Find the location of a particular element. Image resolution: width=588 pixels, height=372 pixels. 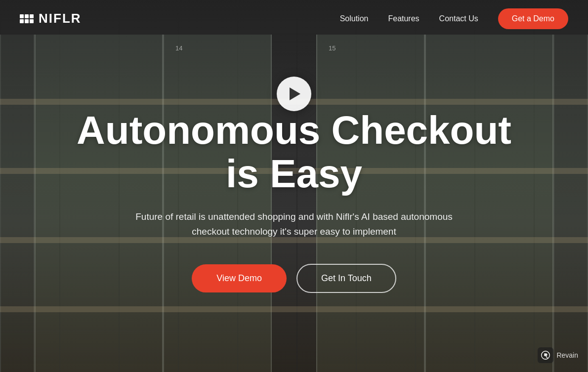

fridge-number-15: 15 is located at coordinates (332, 48).